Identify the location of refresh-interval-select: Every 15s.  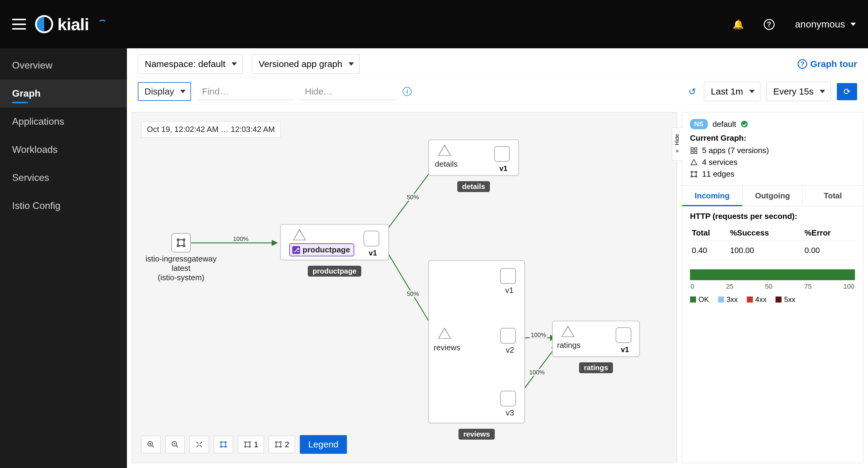
(799, 92).